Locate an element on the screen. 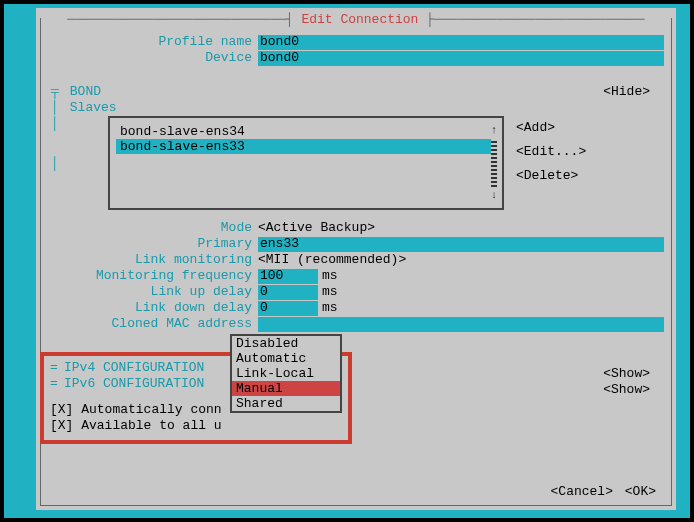  edit-button: <Edit...> is located at coordinates (586, 156).